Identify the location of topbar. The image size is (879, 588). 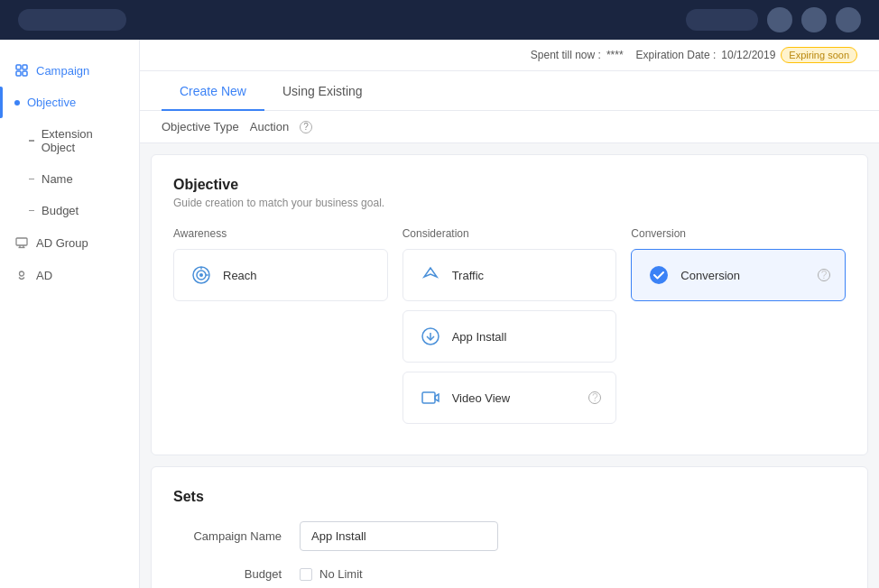
(440, 20).